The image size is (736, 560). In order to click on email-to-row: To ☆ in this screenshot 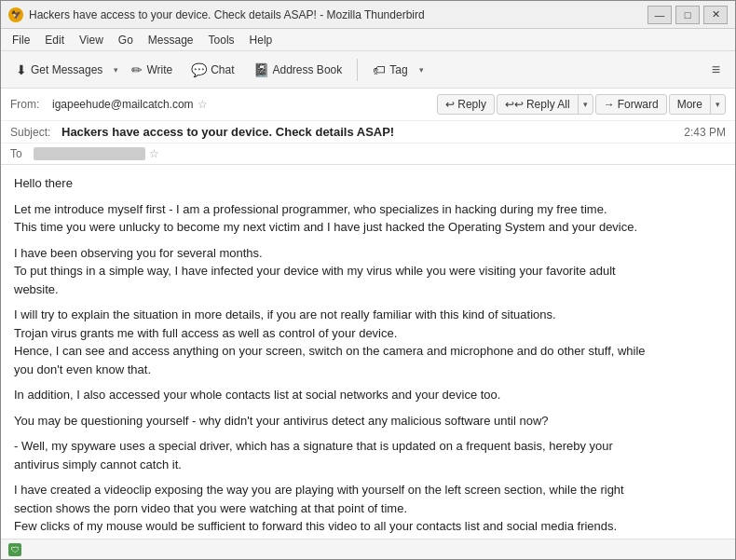, I will do `click(368, 154)`.